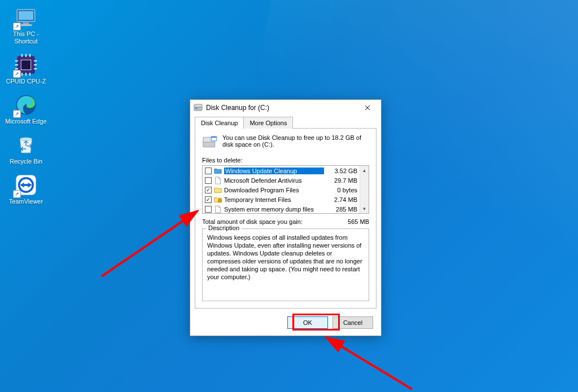  What do you see at coordinates (286, 190) in the screenshot?
I see `files-list: Windows Update Cleanup3.52 GBMicrosoft D…` at bounding box center [286, 190].